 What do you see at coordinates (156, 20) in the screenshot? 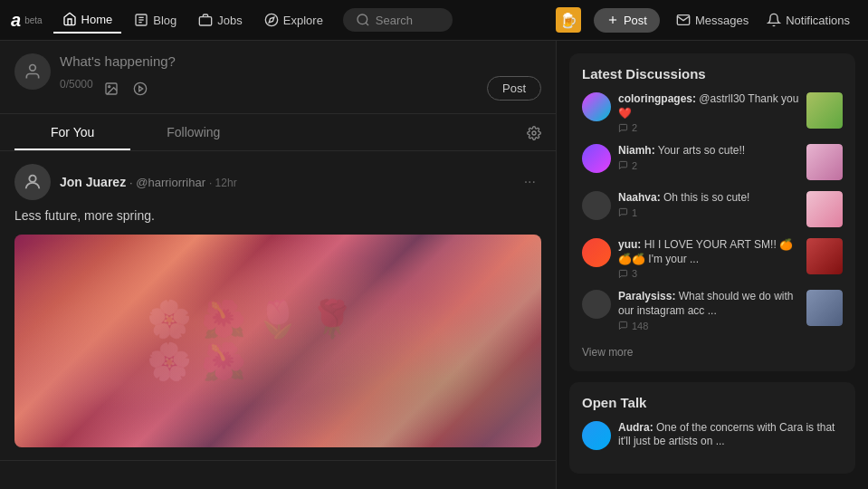
I see `nav-blog: Blog` at bounding box center [156, 20].